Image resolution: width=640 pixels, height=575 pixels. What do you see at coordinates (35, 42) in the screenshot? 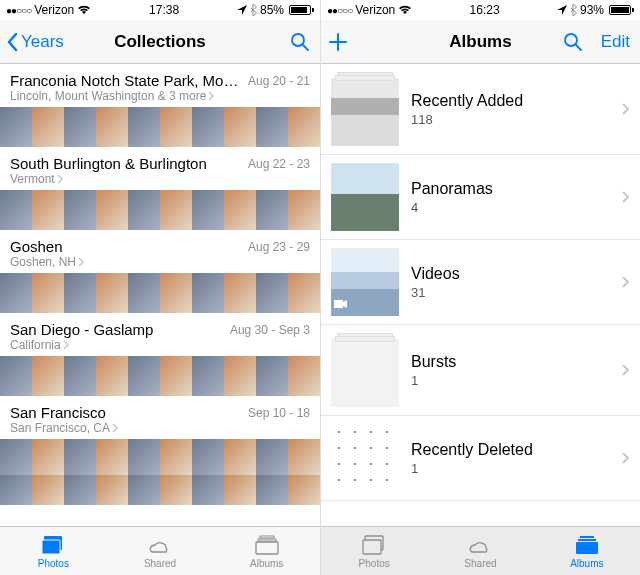
I see `back-button: Years` at bounding box center [35, 42].